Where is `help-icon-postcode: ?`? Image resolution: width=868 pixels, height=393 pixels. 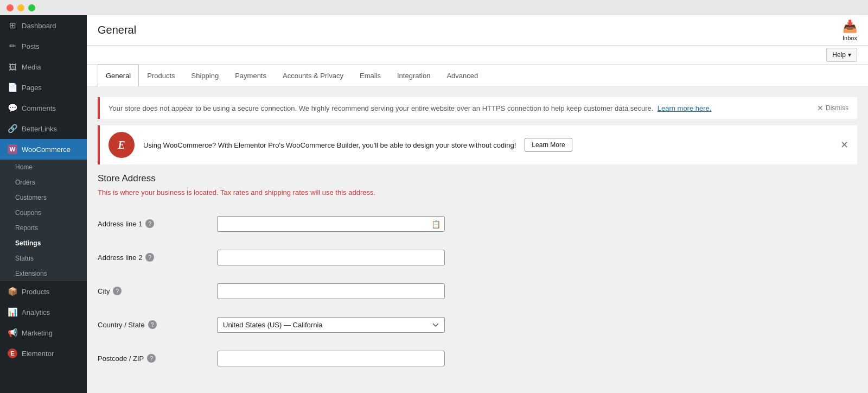 help-icon-postcode: ? is located at coordinates (151, 358).